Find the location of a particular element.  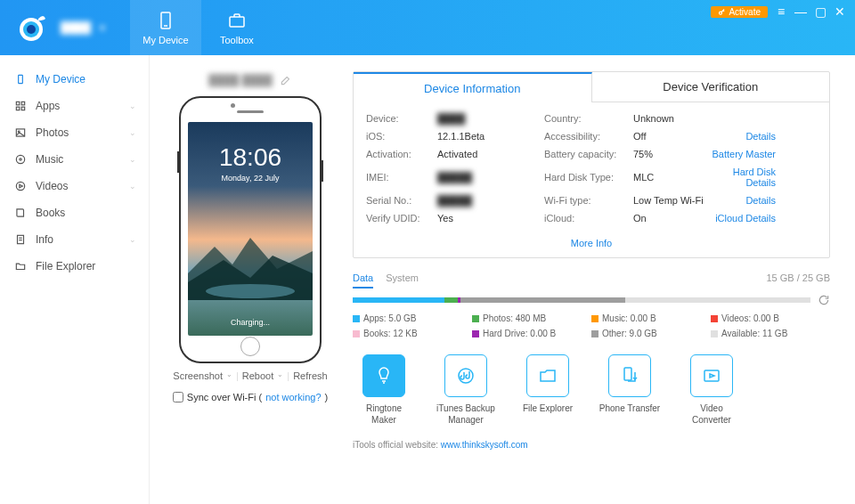

refresh-icon is located at coordinates (824, 300).